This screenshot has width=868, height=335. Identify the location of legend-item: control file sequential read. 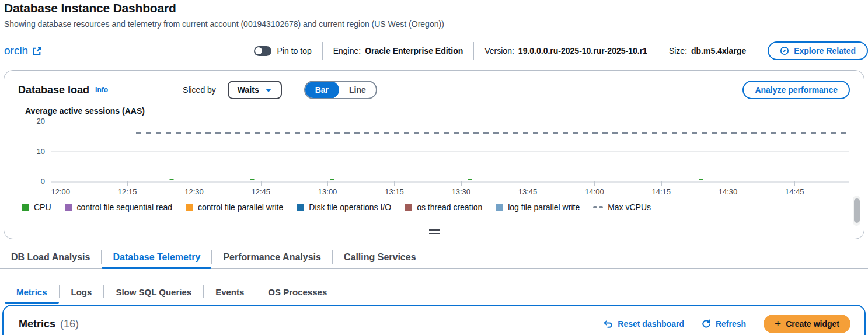
(118, 207).